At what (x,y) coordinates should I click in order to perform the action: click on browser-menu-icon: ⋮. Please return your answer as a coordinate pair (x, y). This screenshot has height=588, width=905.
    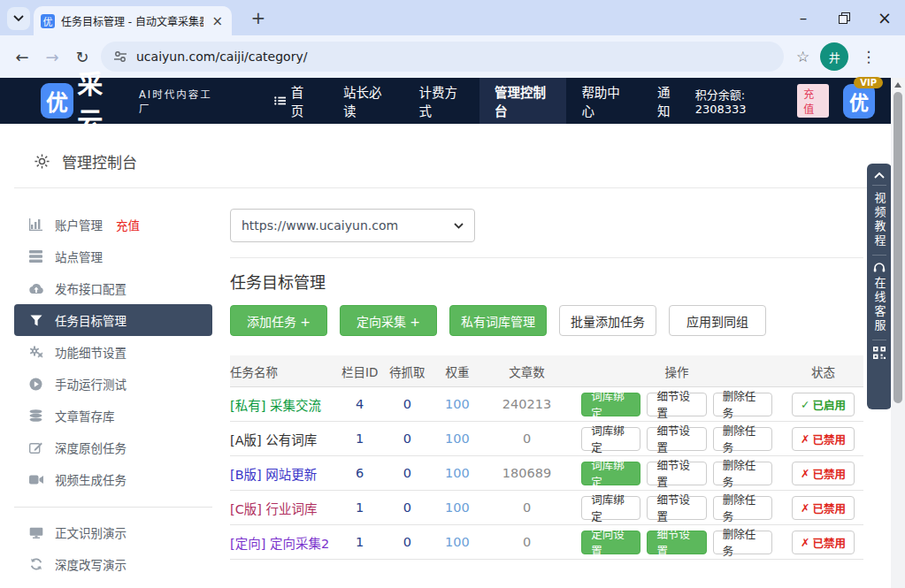
    Looking at the image, I should click on (869, 57).